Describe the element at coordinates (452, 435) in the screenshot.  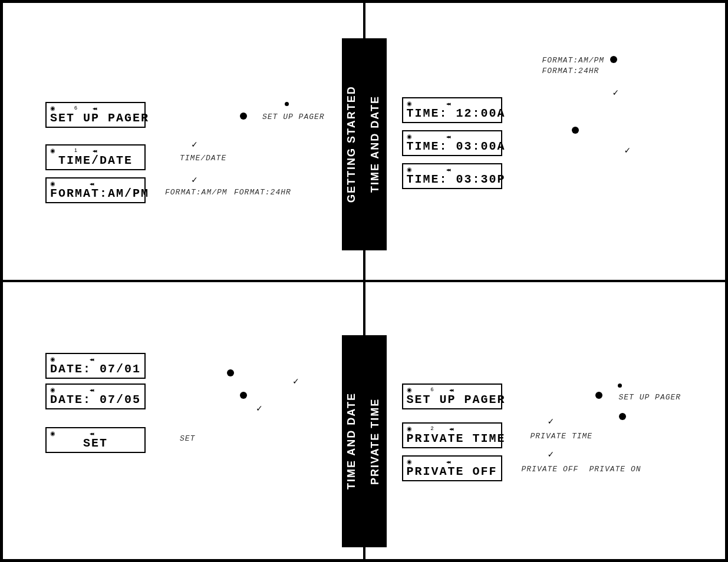
I see `lcd-private-time: 2 PRIVATE TIME` at that location.